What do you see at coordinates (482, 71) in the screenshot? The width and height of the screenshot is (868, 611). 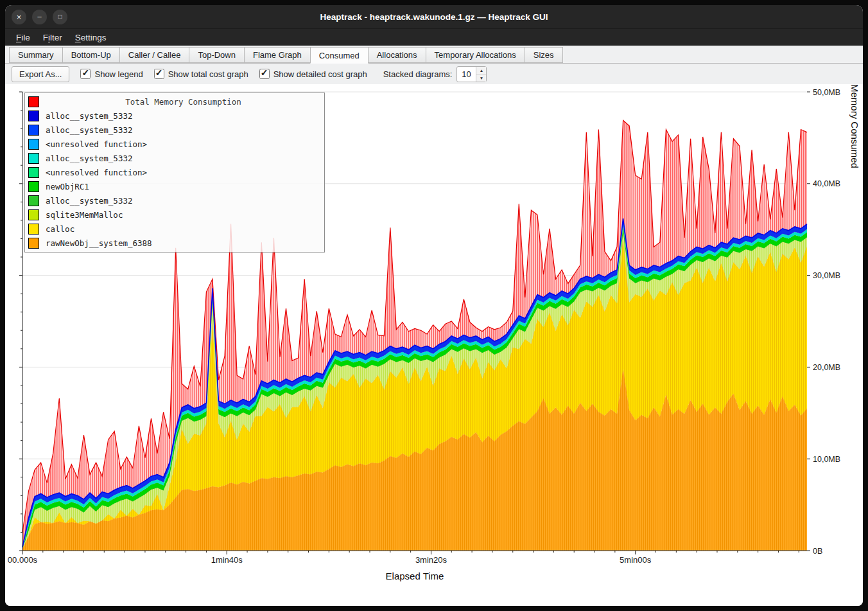 I see `spinbox-increment: ▲` at bounding box center [482, 71].